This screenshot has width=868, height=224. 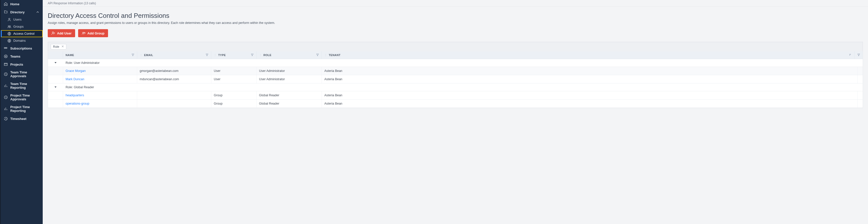 I want to click on col-email: ⋮ EMAIL, so click(x=174, y=55).